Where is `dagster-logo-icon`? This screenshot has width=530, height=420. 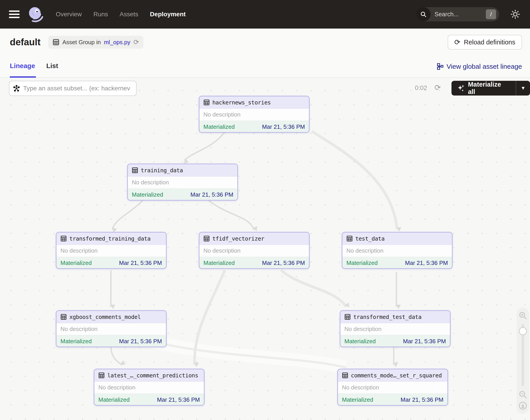 dagster-logo-icon is located at coordinates (35, 14).